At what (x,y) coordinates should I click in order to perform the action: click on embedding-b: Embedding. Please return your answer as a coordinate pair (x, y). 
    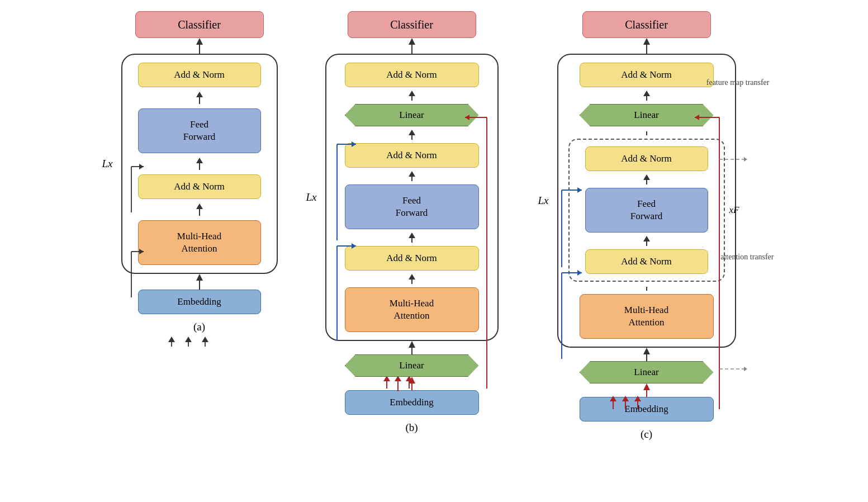
    Looking at the image, I should click on (412, 402).